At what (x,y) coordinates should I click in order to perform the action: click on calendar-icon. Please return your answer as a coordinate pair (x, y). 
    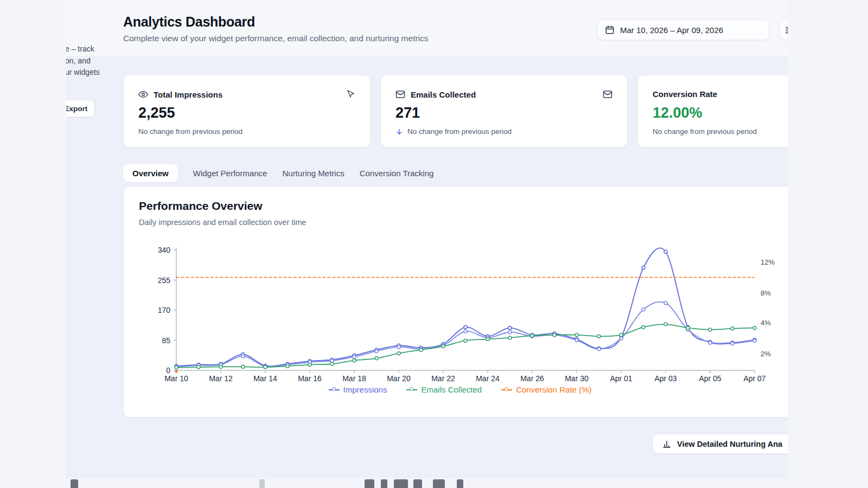
    Looking at the image, I should click on (610, 30).